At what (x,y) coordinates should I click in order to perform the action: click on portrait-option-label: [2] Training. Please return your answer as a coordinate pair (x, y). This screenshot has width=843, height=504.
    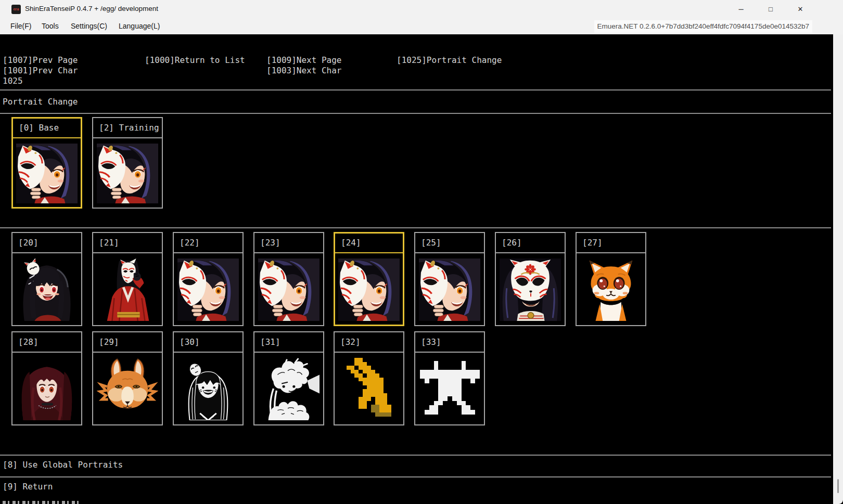
    Looking at the image, I should click on (127, 128).